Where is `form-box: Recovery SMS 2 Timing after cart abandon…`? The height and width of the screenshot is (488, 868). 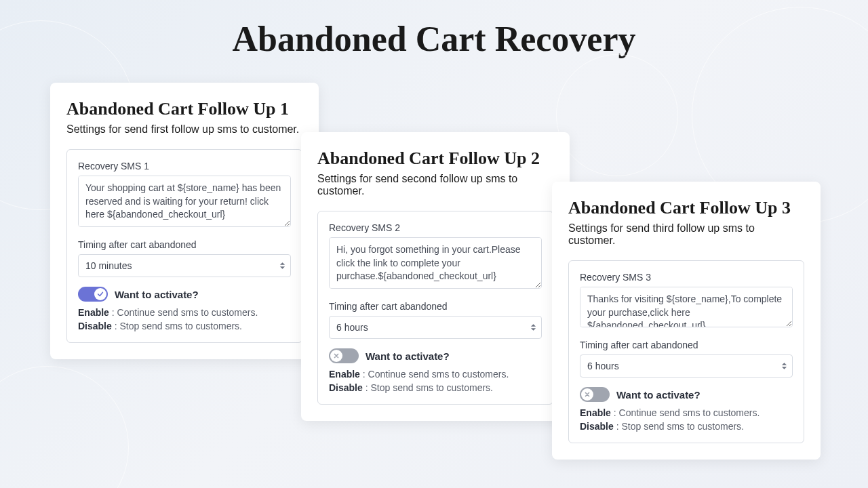 form-box: Recovery SMS 2 Timing after cart abandon… is located at coordinates (435, 308).